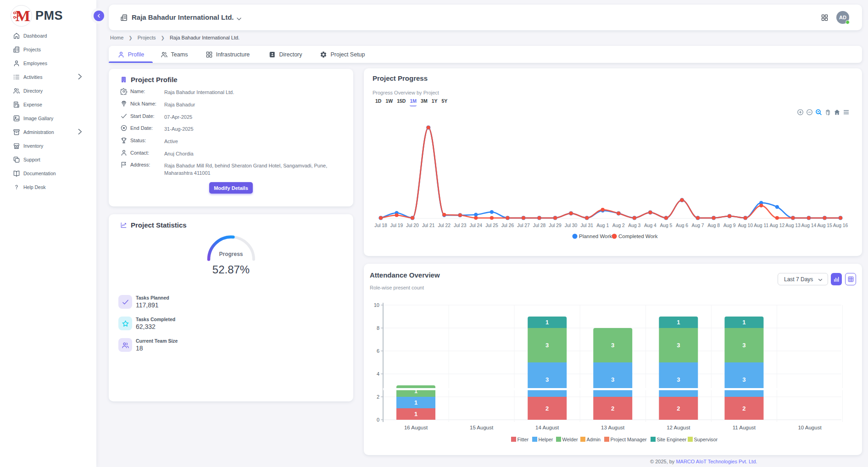  What do you see at coordinates (546, 439) in the screenshot?
I see `svg-text: Helper` at bounding box center [546, 439].